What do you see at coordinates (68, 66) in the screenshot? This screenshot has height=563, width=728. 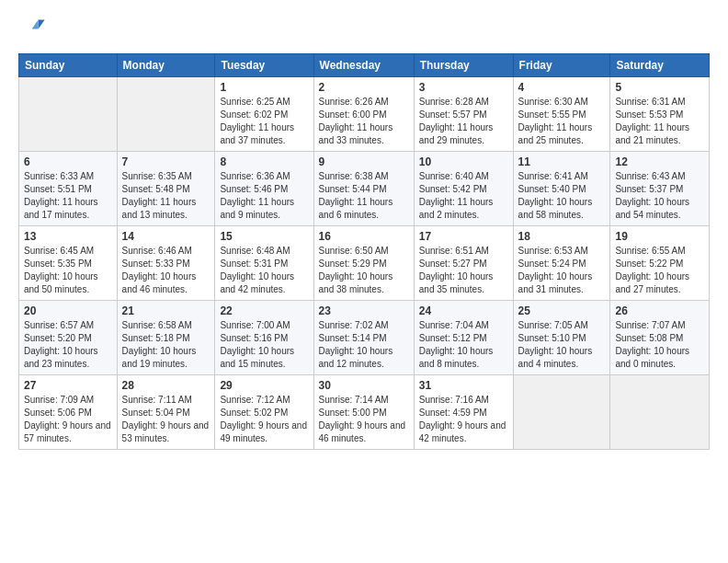 I see `weekday-header-sunday: Sunday` at bounding box center [68, 66].